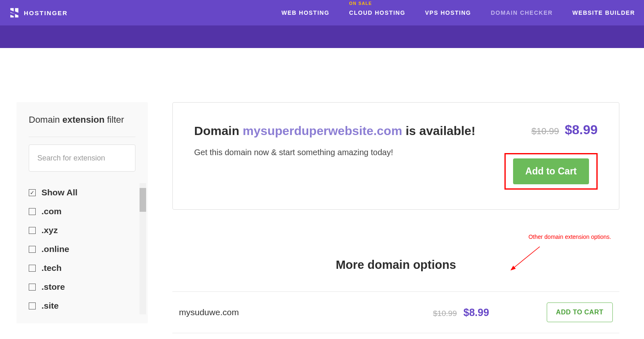 The height and width of the screenshot is (339, 644). I want to click on more-option-row: mysuduwe.com $10.99 $8.99 ADD TO CART, so click(396, 312).